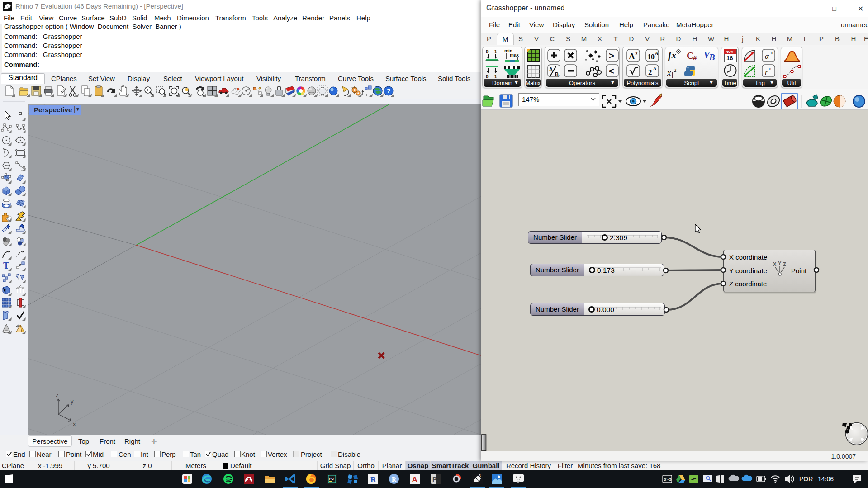  I want to click on svg-text: α, so click(767, 56).